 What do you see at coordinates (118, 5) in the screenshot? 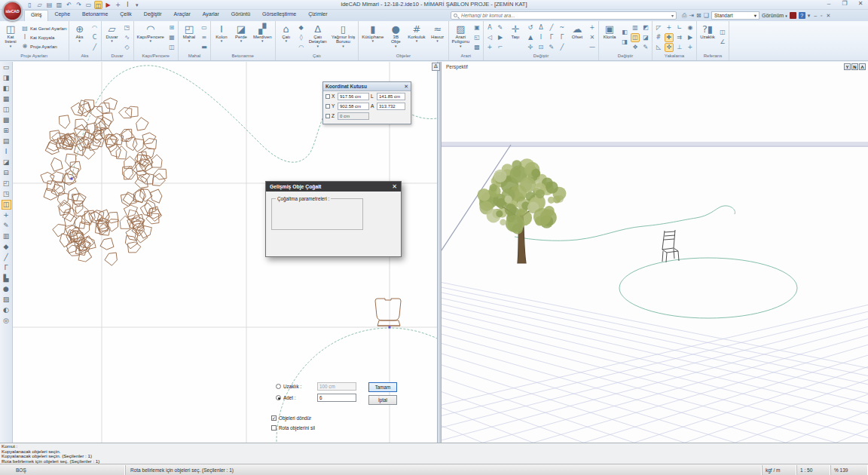
I see `crosshair-icon: +` at bounding box center [118, 5].